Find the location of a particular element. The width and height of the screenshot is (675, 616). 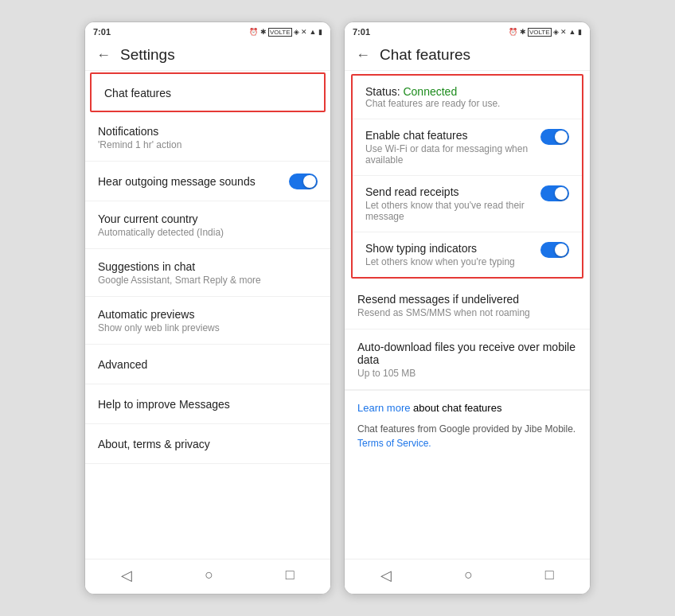

typing-title: Show typing indicators is located at coordinates (449, 248).